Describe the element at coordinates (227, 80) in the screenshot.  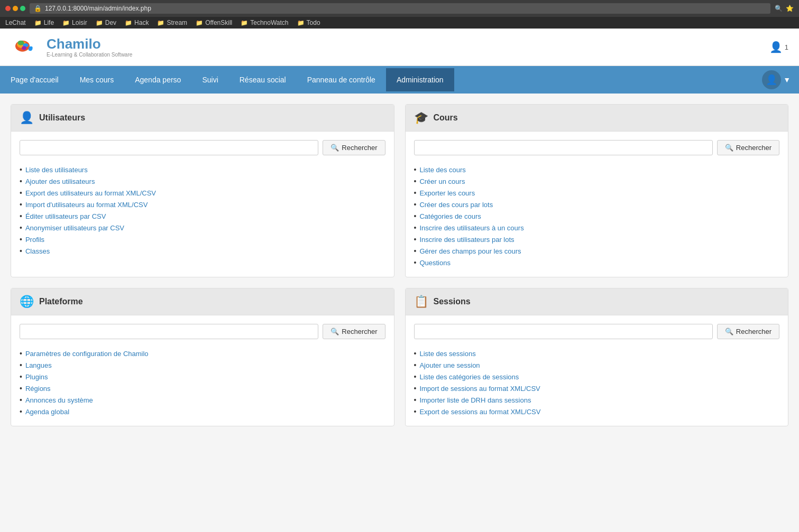
I see `nav-items: Page d'accueil Mes cours Agenda perso Su…` at that location.